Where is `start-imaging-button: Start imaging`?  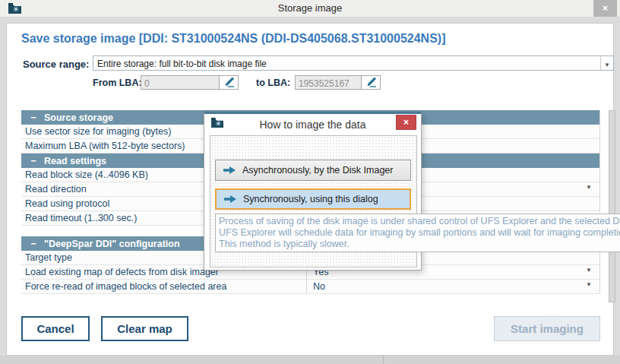
start-imaging-button: Start imaging is located at coordinates (547, 328).